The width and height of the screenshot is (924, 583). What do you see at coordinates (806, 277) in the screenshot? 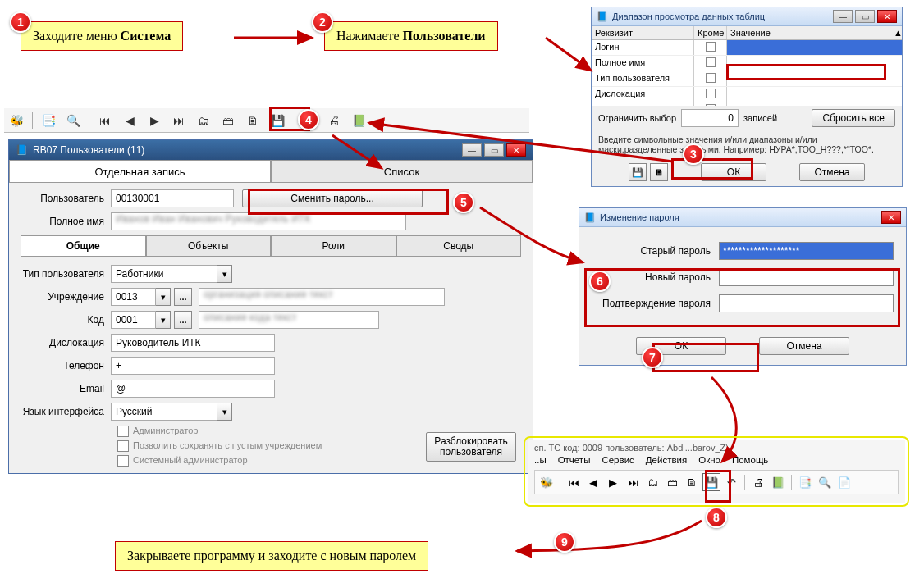
I see `input-new-password` at bounding box center [806, 277].